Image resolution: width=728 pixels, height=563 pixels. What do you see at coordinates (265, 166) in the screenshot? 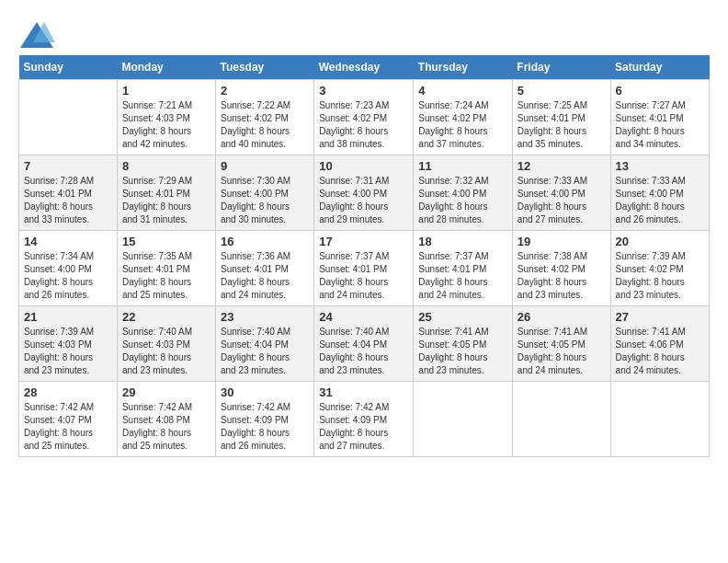
I see `day-number: 9` at bounding box center [265, 166].